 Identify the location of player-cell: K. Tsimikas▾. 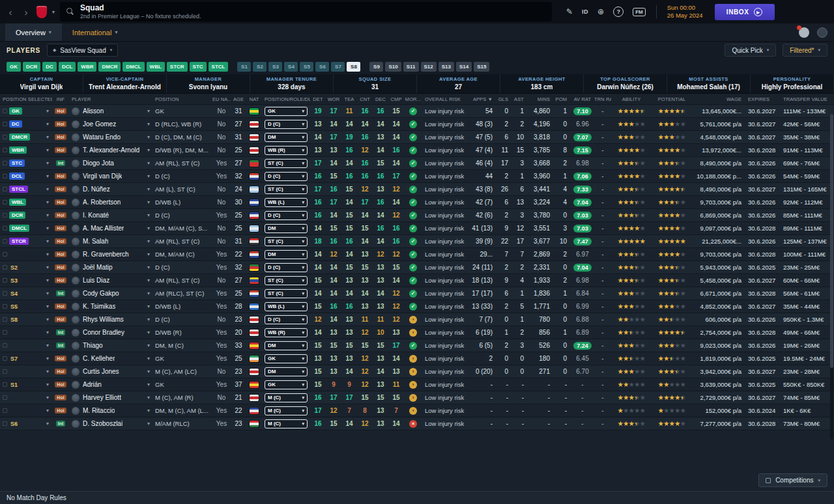
(111, 306).